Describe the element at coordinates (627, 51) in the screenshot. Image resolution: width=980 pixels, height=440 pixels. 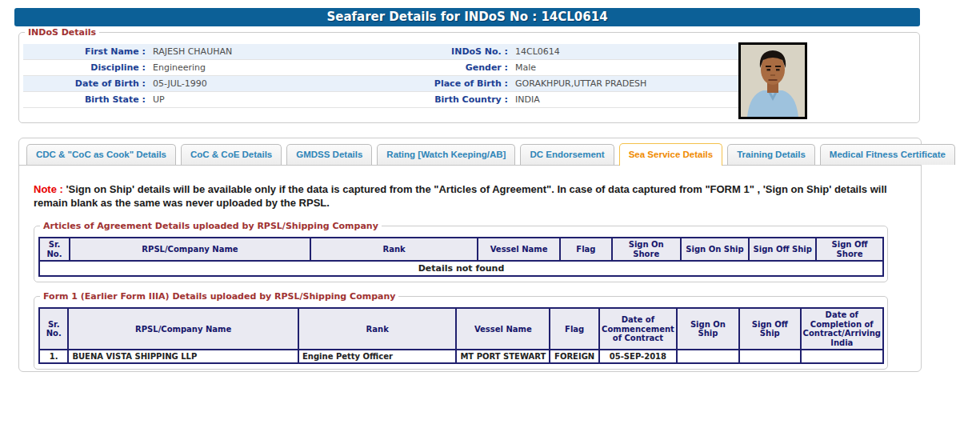
I see `indos-no-value: 14CL0614` at that location.